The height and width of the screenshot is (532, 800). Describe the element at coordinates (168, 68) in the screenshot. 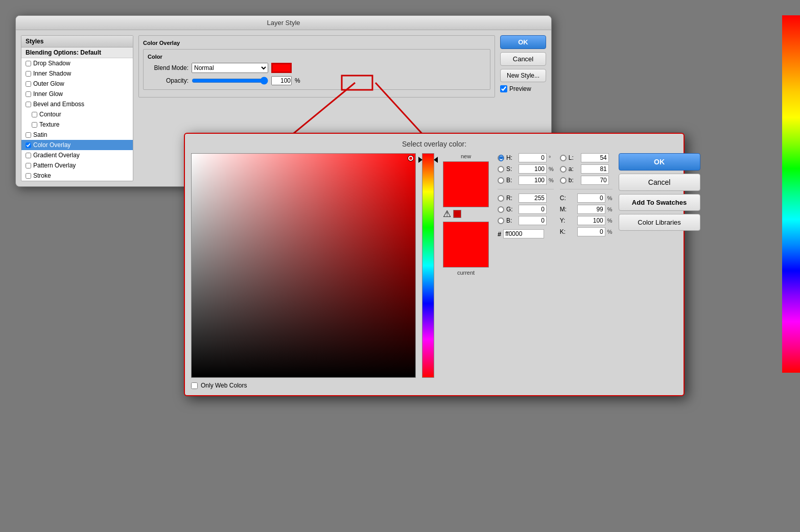

I see `blend-mode-label: Blend Mode:` at that location.